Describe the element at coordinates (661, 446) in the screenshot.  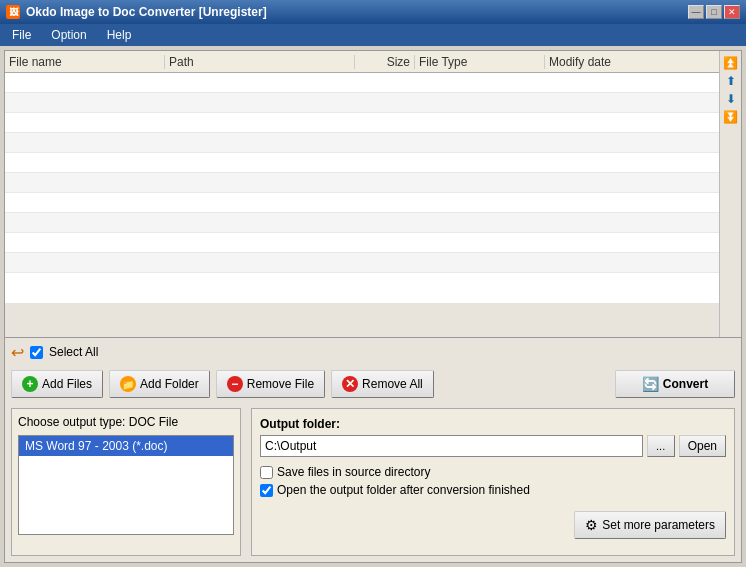
I see `browse-button: ...` at that location.